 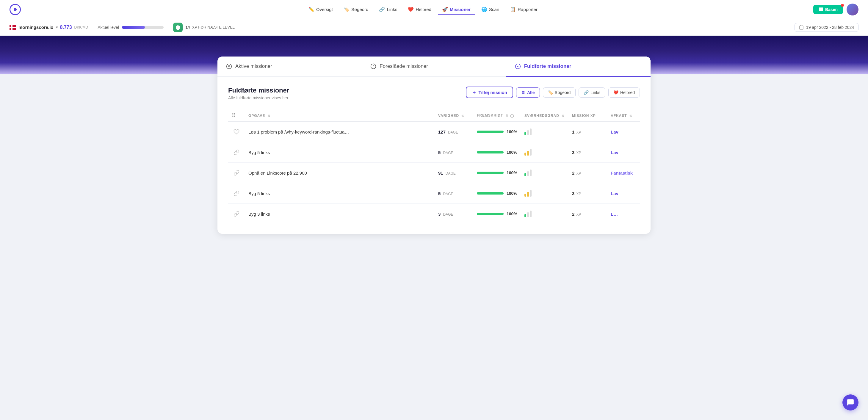 What do you see at coordinates (321, 9) in the screenshot?
I see `nav-item-oversigt: ✏️ Oversigt` at bounding box center [321, 9].